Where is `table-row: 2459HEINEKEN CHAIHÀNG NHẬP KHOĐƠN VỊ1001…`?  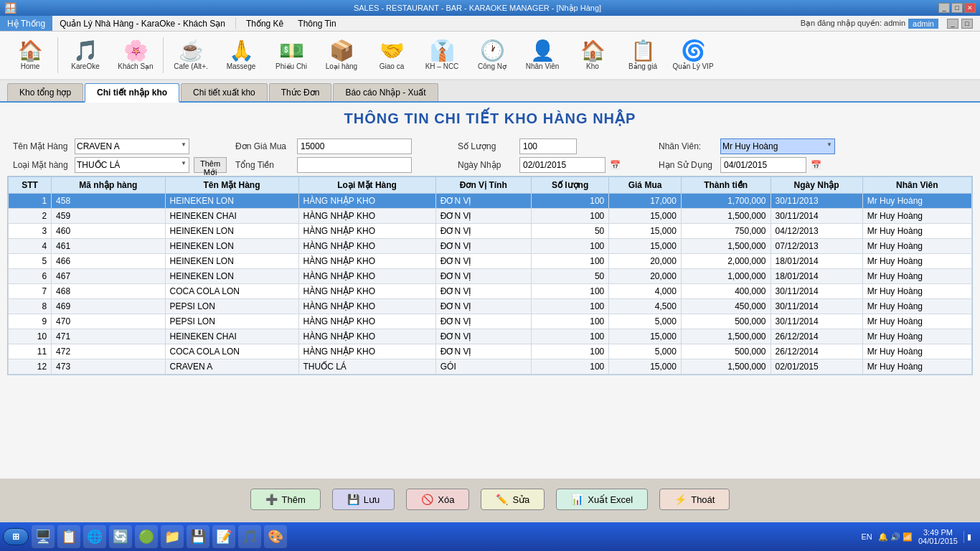 table-row: 2459HEINEKEN CHAIHÀNG NHẬP KHOĐƠN VỊ1001… is located at coordinates (491, 217).